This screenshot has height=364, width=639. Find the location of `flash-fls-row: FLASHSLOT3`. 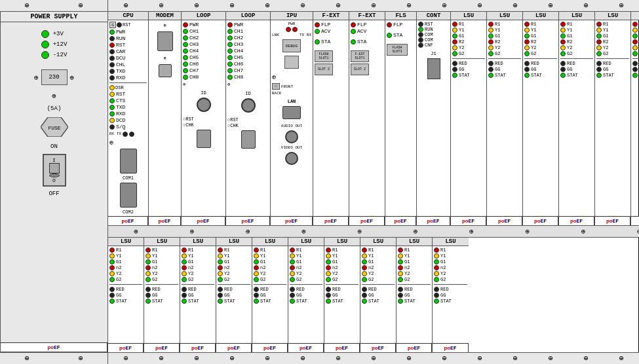

flash-fls-row: FLASHSLOT3 is located at coordinates (401, 50).